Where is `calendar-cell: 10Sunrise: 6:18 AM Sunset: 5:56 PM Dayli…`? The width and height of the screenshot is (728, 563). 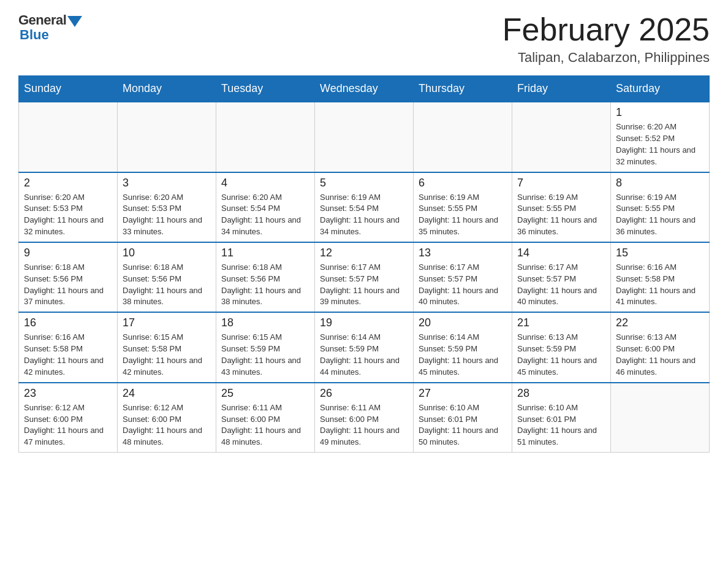
calendar-cell: 10Sunrise: 6:18 AM Sunset: 5:56 PM Dayli… is located at coordinates (167, 277).